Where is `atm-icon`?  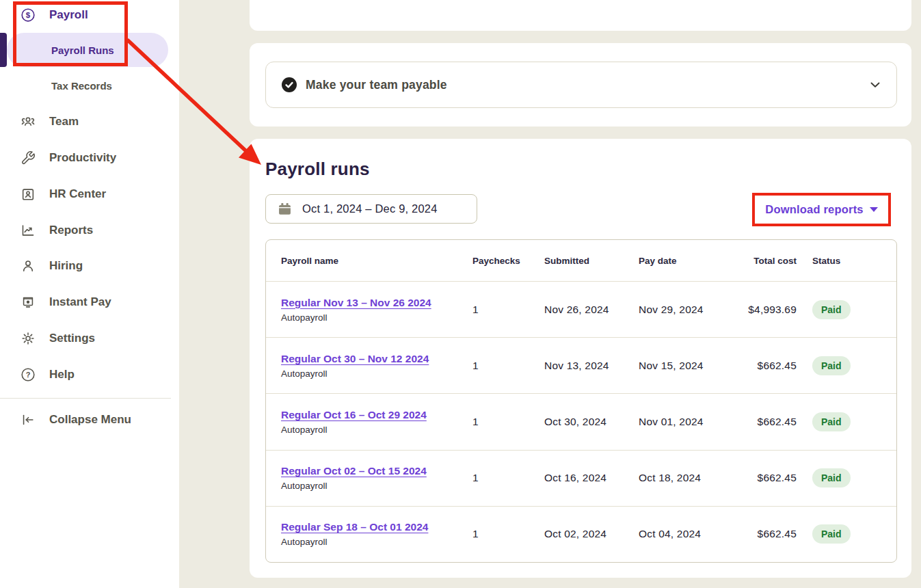
atm-icon is located at coordinates (28, 302).